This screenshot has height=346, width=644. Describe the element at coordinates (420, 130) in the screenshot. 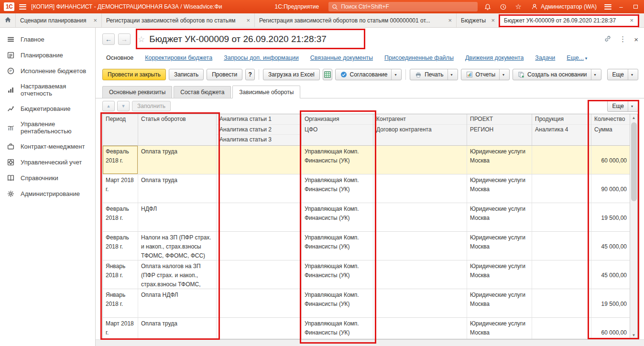

I see `column-header-contract: Договор контрагента` at that location.